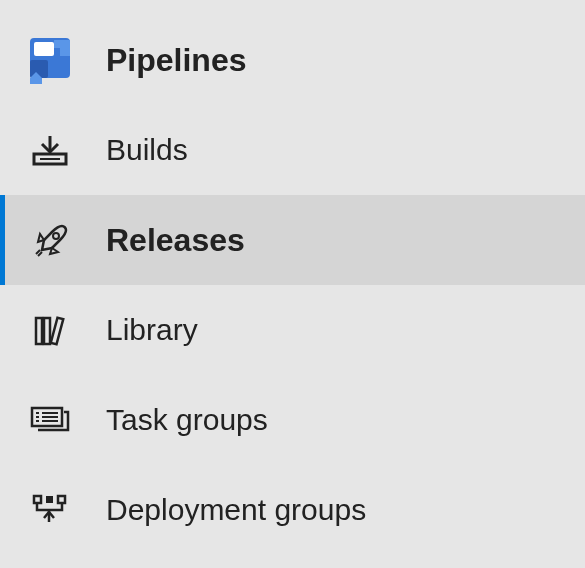 Image resolution: width=585 pixels, height=568 pixels. I want to click on task-groups-icon, so click(50, 420).